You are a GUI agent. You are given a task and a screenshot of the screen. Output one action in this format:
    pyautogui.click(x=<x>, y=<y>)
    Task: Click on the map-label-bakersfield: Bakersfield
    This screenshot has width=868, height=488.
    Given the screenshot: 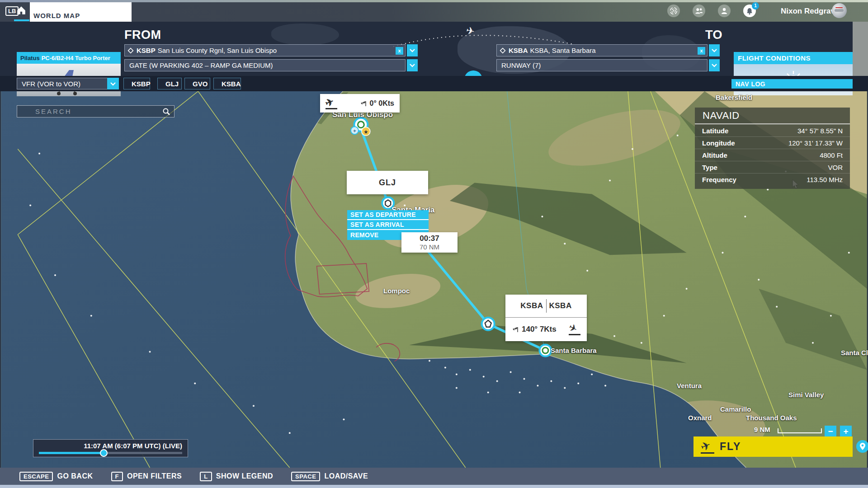 What is the action you would take?
    pyautogui.click(x=734, y=98)
    